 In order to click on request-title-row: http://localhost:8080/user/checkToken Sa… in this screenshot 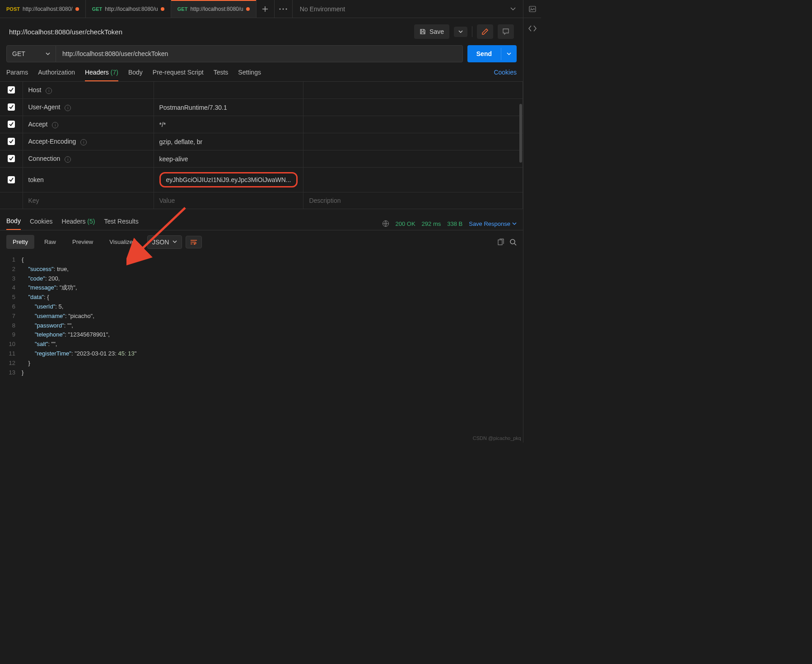, I will do `click(261, 32)`.